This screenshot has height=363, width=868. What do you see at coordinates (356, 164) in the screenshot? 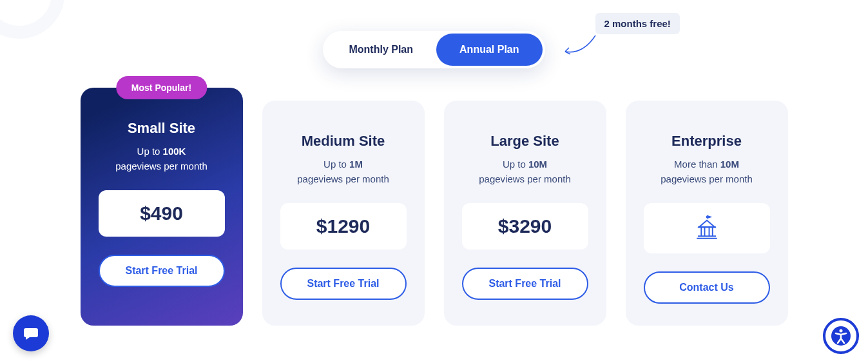
I see `plan-sub-bold: 1M` at bounding box center [356, 164].